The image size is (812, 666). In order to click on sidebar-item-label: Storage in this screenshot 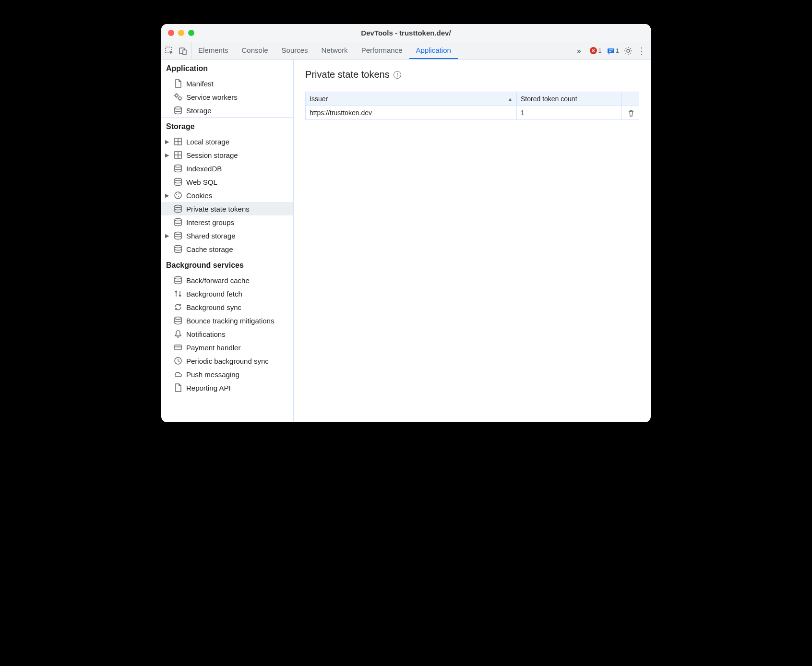, I will do `click(199, 110)`.